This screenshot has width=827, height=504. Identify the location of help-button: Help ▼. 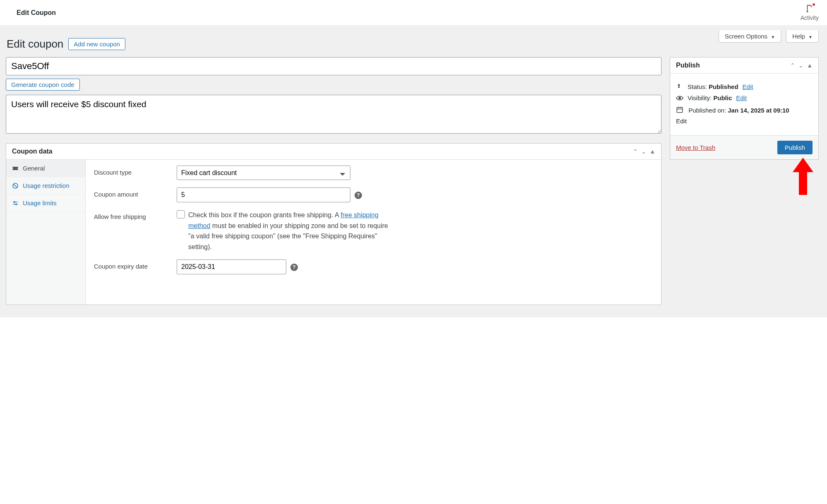
(803, 36).